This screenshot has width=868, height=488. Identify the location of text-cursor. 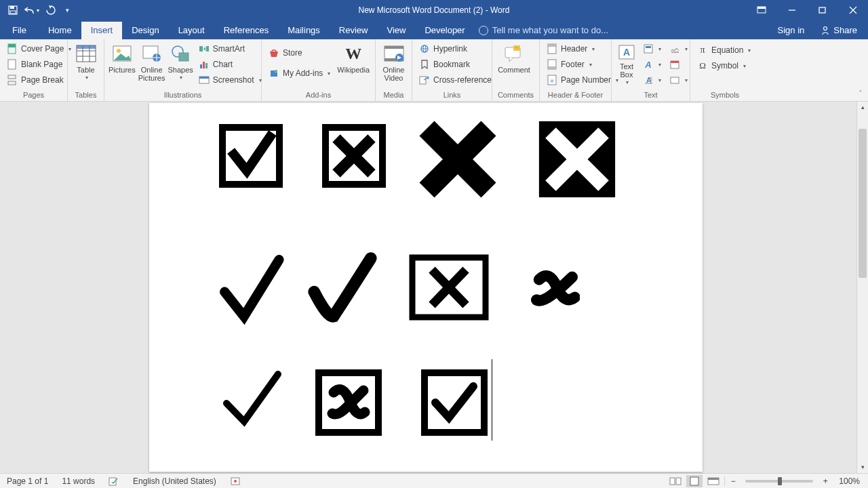
(492, 400).